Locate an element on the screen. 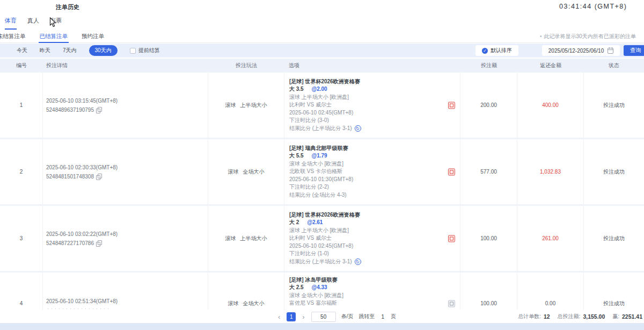  subtab-unsettled: 未结算注单 is located at coordinates (13, 37).